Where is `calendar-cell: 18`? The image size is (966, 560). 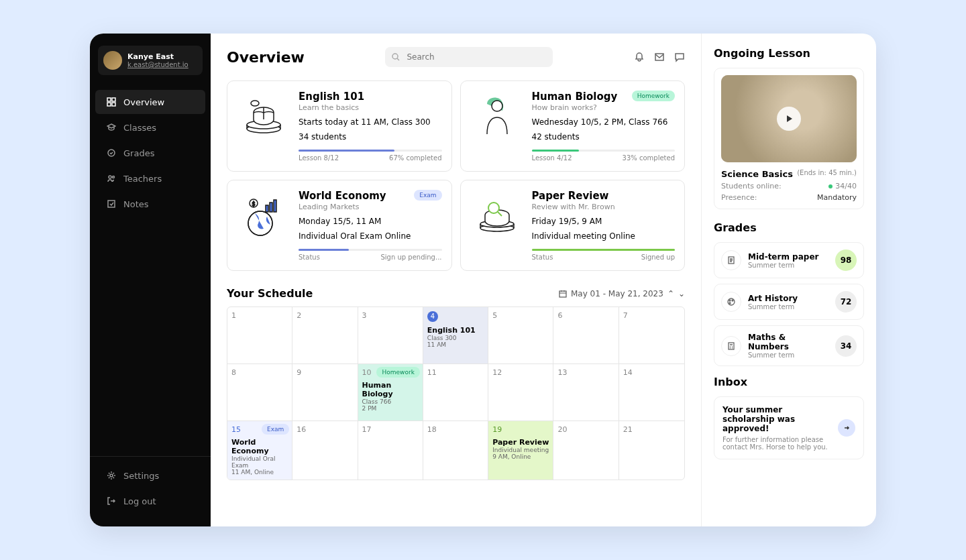
calendar-cell: 18 is located at coordinates (456, 451).